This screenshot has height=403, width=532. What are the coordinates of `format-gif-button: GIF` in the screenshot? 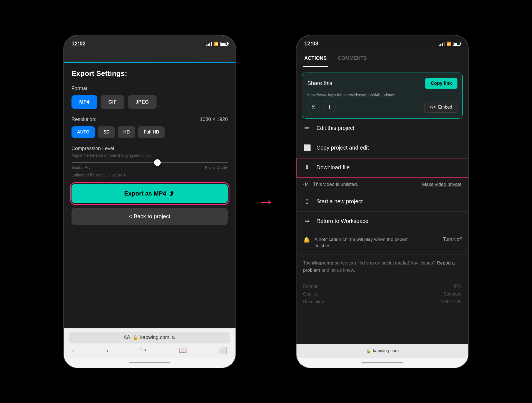 It's located at (112, 102).